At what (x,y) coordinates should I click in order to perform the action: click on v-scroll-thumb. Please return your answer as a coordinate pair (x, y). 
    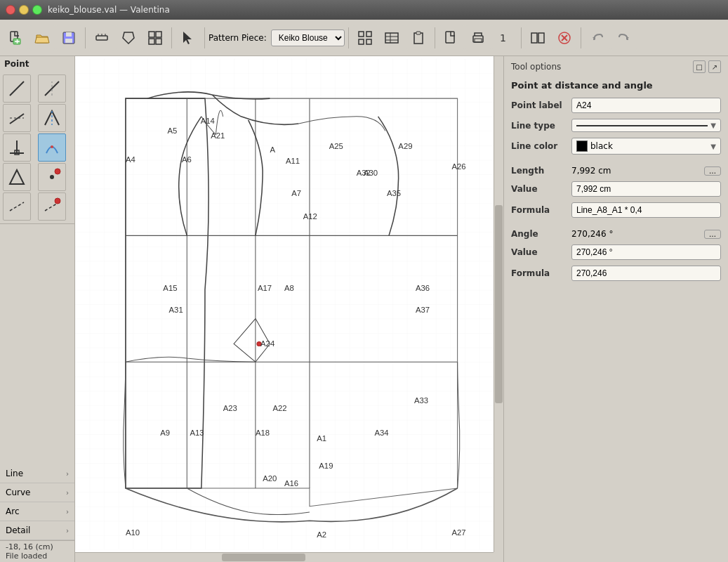
    Looking at the image, I should click on (498, 304).